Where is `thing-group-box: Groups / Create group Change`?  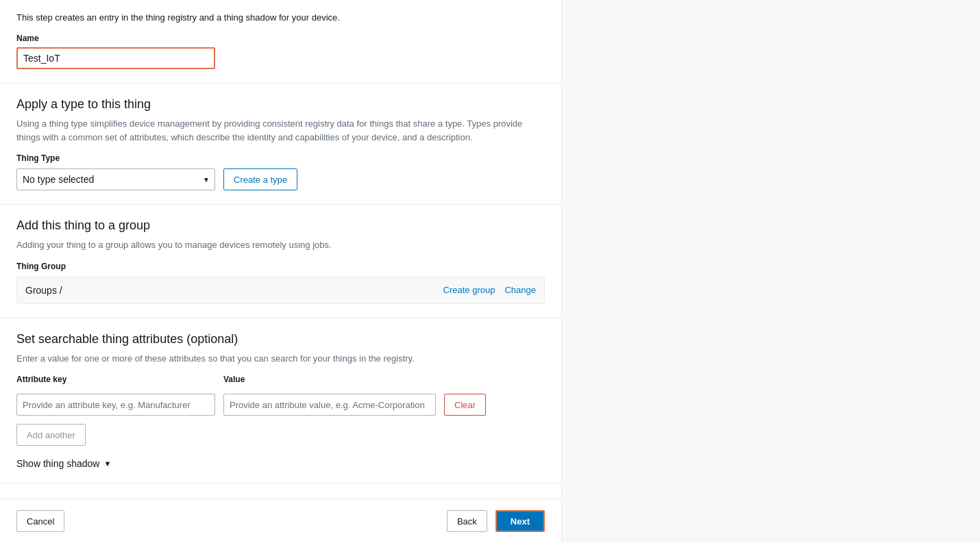 thing-group-box: Groups / Create group Change is located at coordinates (281, 290).